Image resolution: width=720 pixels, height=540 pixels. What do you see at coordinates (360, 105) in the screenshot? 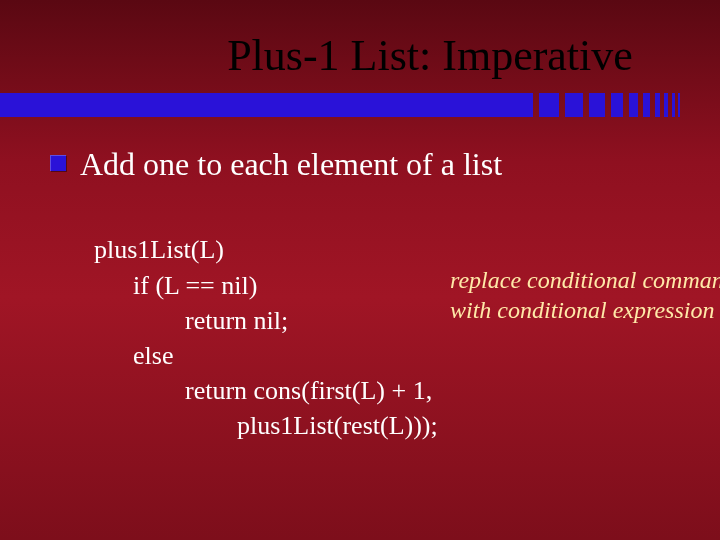
I see `accent-stripe` at bounding box center [360, 105].